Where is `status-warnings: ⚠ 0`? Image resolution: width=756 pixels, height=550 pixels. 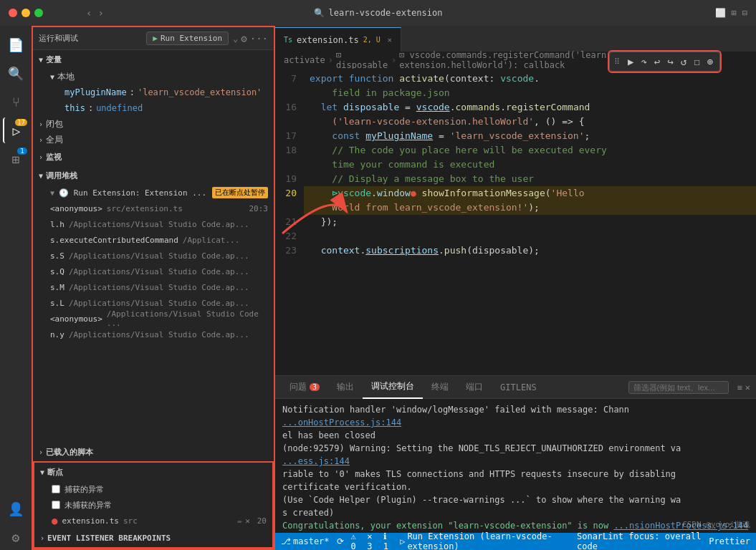 status-warnings: ⚠ 0 is located at coordinates (355, 541).